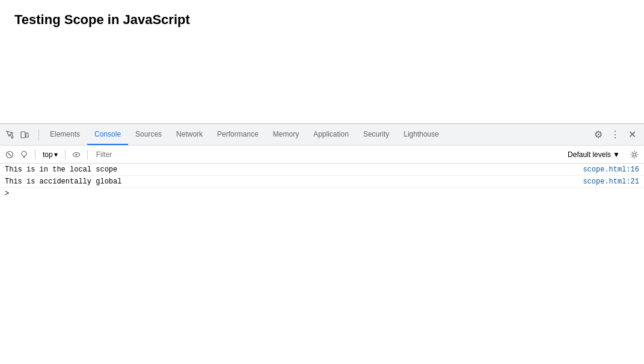 The width and height of the screenshot is (644, 364). I want to click on clear-console-icon, so click(10, 155).